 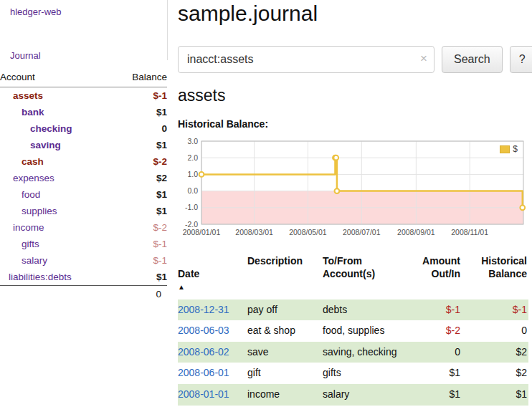 I want to click on transaction-amount: $-1, so click(x=431, y=310).